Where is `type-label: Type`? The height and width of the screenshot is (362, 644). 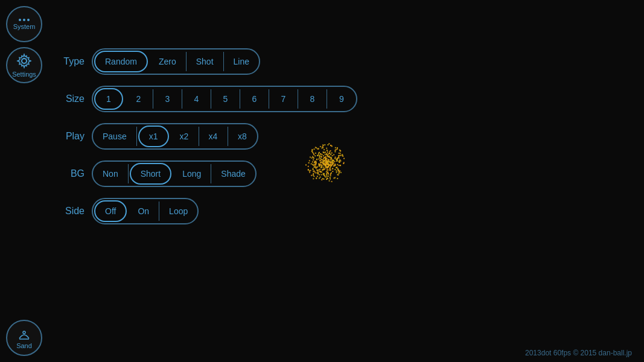
type-label: Type is located at coordinates (69, 62).